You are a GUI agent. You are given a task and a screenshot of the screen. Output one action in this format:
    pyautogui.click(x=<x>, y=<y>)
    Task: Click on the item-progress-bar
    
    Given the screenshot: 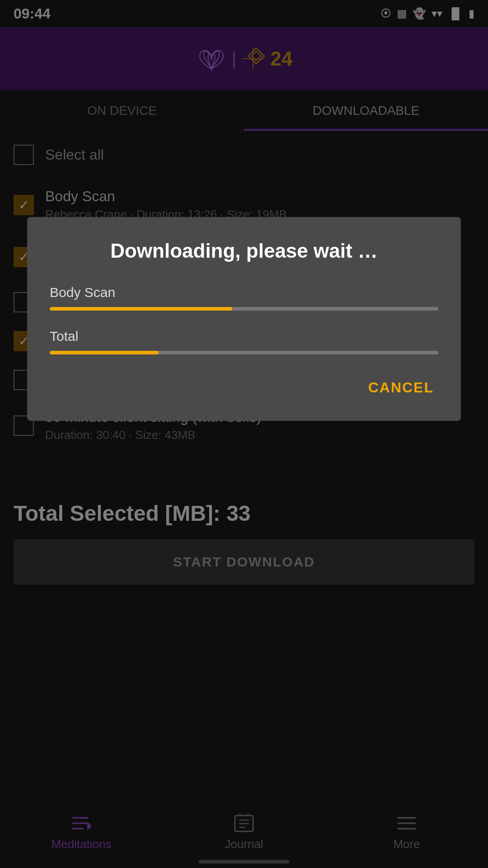 What is the action you would take?
    pyautogui.click(x=244, y=309)
    